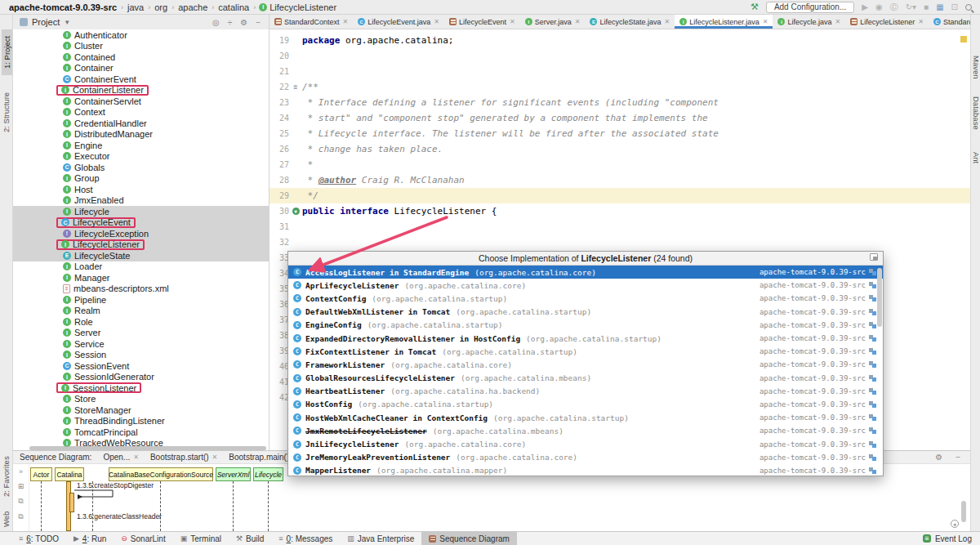  Describe the element at coordinates (140, 400) in the screenshot. I see `tree-item-store: IStore` at that location.